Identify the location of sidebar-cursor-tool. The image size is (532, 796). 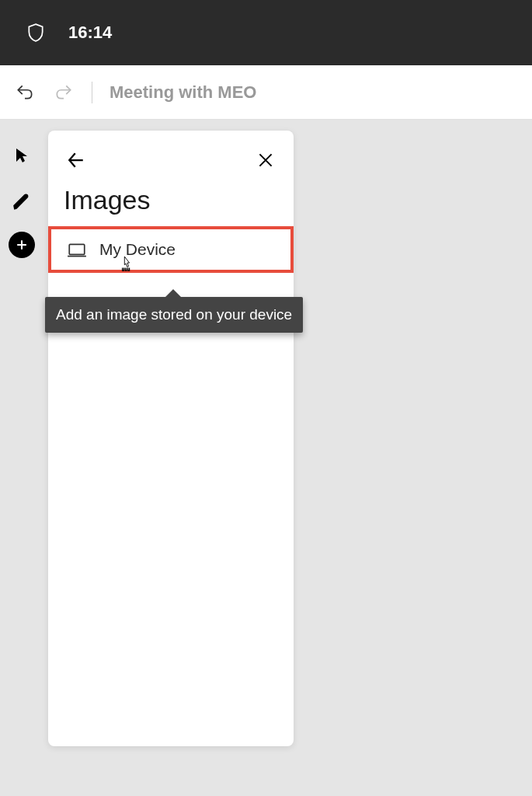
(22, 155).